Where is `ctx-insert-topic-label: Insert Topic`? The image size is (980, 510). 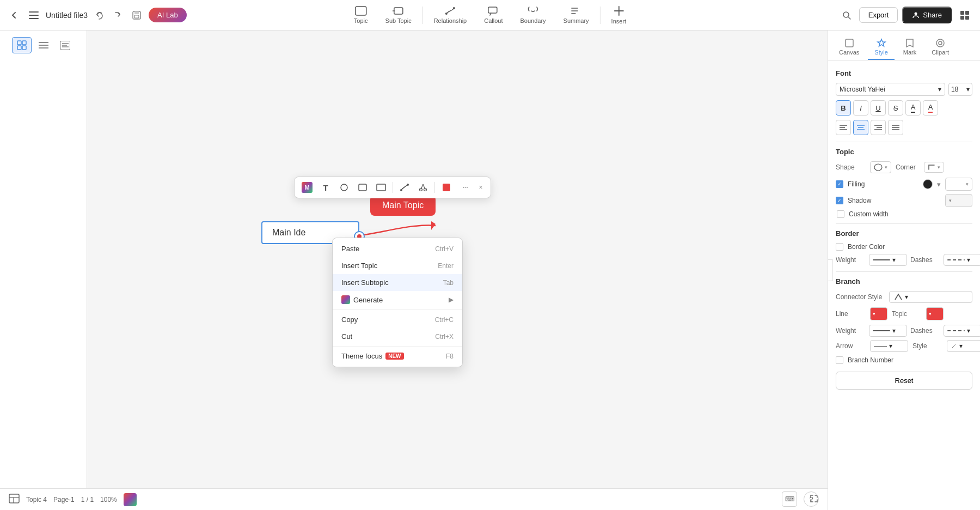 ctx-insert-topic-label: Insert Topic is located at coordinates (359, 266).